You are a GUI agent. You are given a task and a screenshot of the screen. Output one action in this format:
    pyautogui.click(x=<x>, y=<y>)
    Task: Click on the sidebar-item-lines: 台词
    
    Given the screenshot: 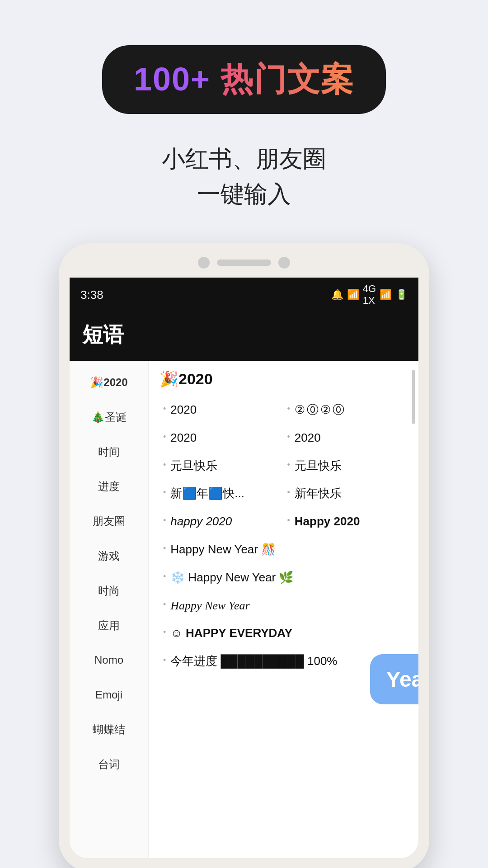 What is the action you would take?
    pyautogui.click(x=109, y=765)
    